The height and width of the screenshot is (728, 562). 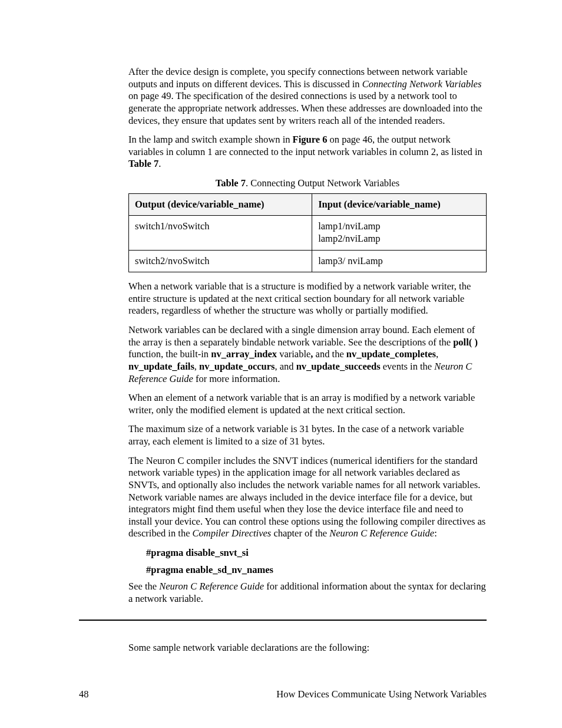 What do you see at coordinates (308, 648) in the screenshot?
I see `paragraph-9: Some sample network variable declaration…` at bounding box center [308, 648].